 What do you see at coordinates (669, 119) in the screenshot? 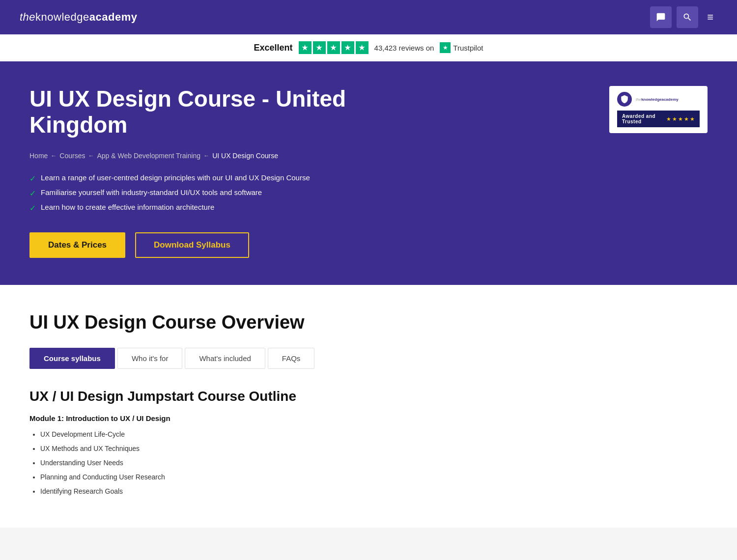
I see `award-star-1: ★` at bounding box center [669, 119].